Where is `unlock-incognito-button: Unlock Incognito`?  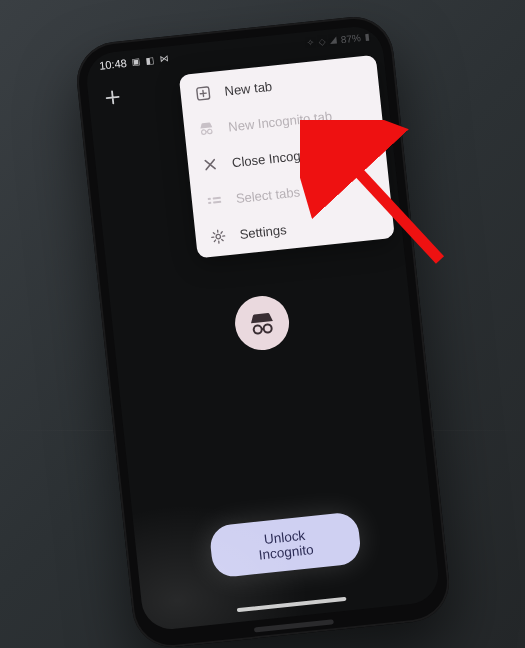 unlock-incognito-button: Unlock Incognito is located at coordinates (286, 544).